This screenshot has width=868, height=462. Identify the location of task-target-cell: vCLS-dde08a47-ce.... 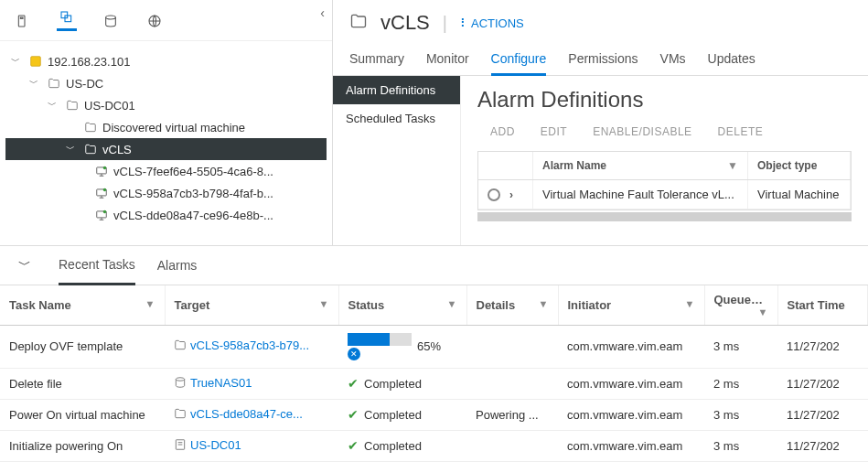
(252, 414).